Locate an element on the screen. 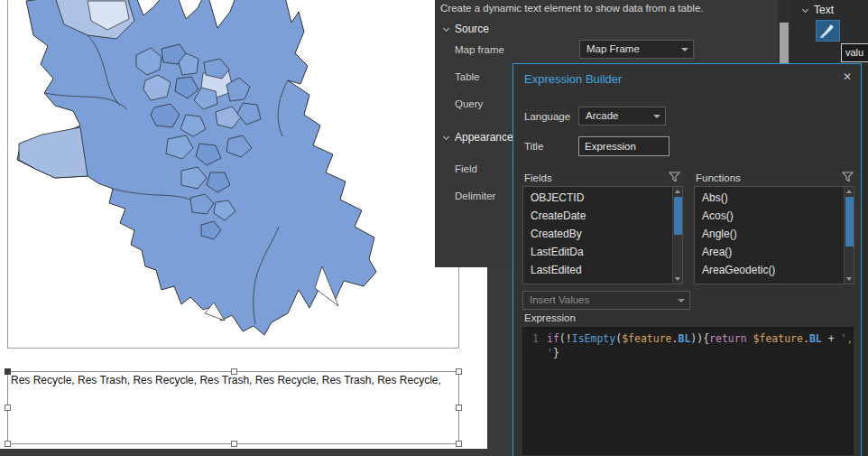  dynamic-text-content: Res Recycle, Res Trash, Res Recycle, Res… is located at coordinates (234, 380).